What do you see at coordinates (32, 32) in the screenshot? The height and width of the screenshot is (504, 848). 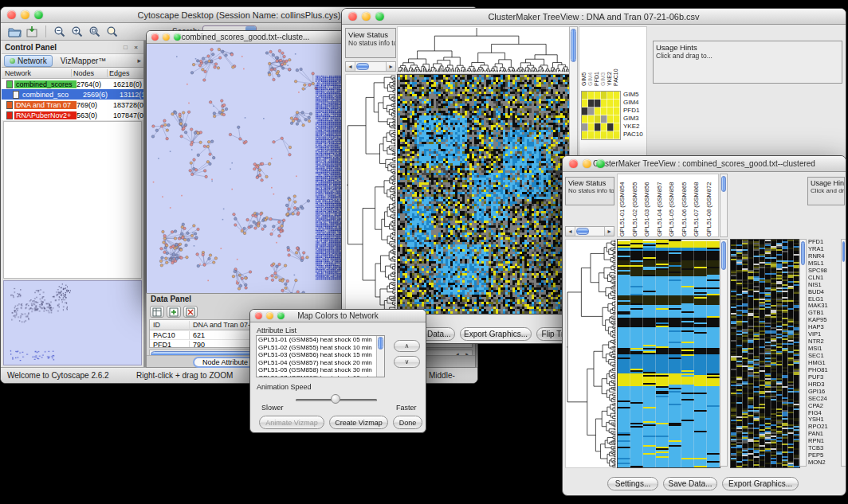 I see `import-icon` at bounding box center [32, 32].